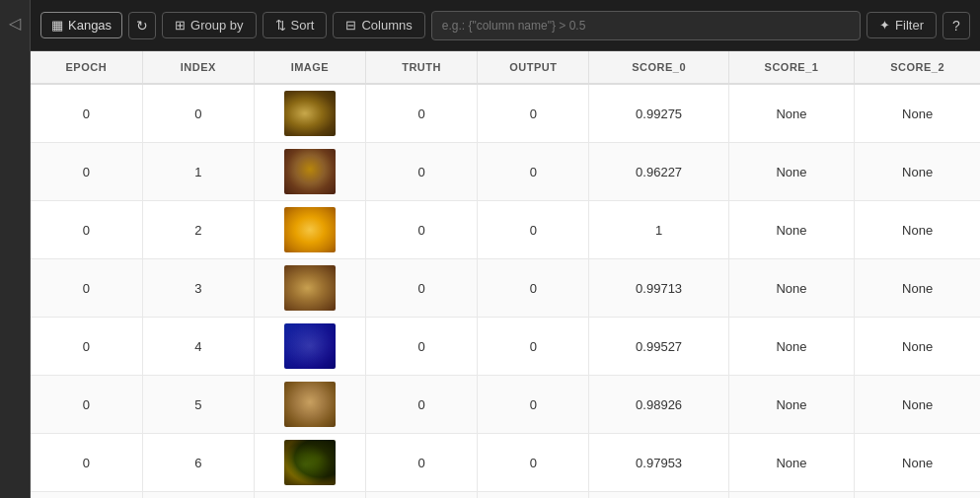  I want to click on table-row: 00000.99275NoneNone, so click(505, 113).